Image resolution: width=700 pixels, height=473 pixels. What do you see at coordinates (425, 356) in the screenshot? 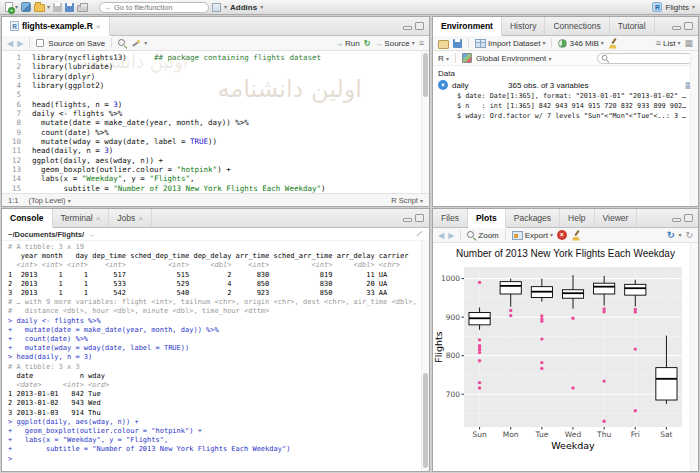
I see `console-scrollbar` at bounding box center [425, 356].